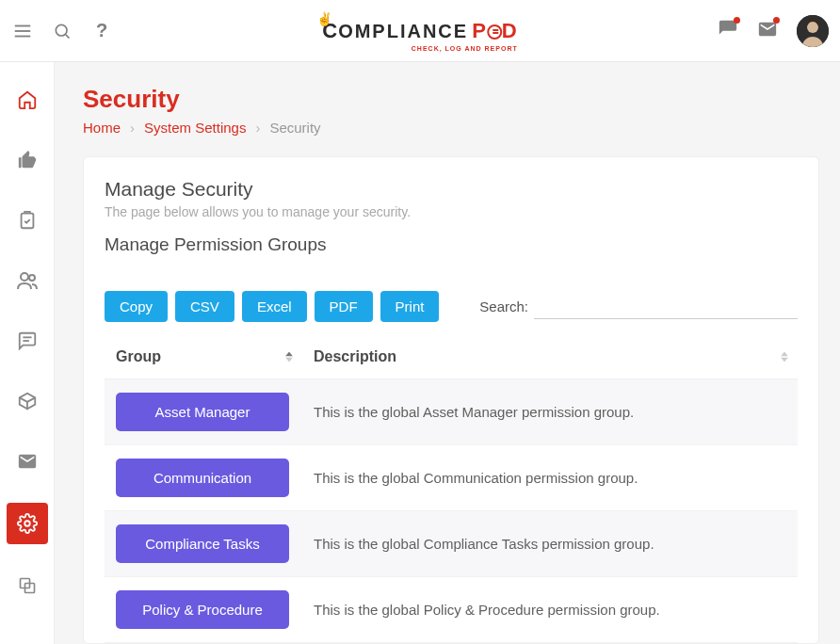  Describe the element at coordinates (451, 212) in the screenshot. I see `card-subtitle: The page below allows you to manage your…` at that location.